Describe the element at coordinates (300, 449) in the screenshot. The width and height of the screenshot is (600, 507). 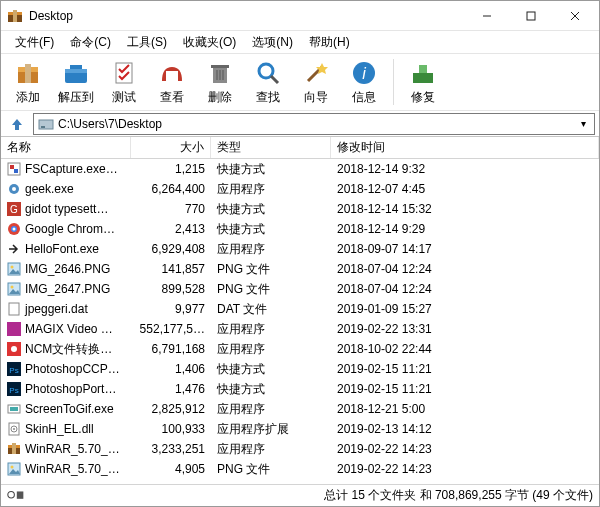
I see `file-row: WinRAR_5.70_…3,233,251应用程序2019-02-22 14:…` at that location.